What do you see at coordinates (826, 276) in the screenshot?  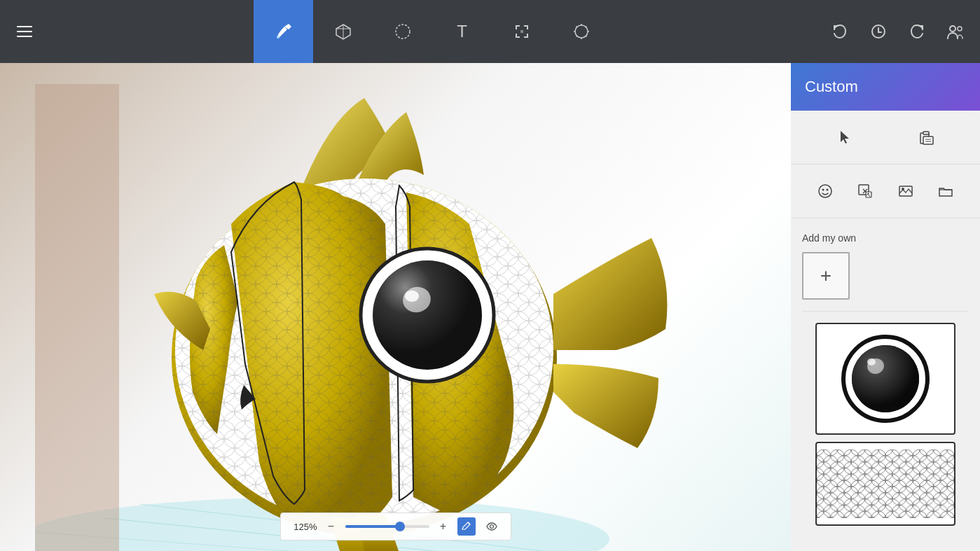 I see `plus-icon: +` at bounding box center [826, 276].